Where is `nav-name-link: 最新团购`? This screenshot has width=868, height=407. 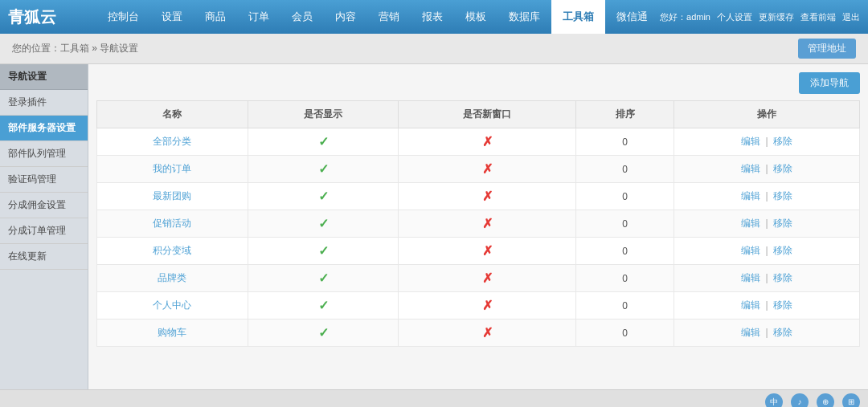 nav-name-link: 最新团购 is located at coordinates (172, 196).